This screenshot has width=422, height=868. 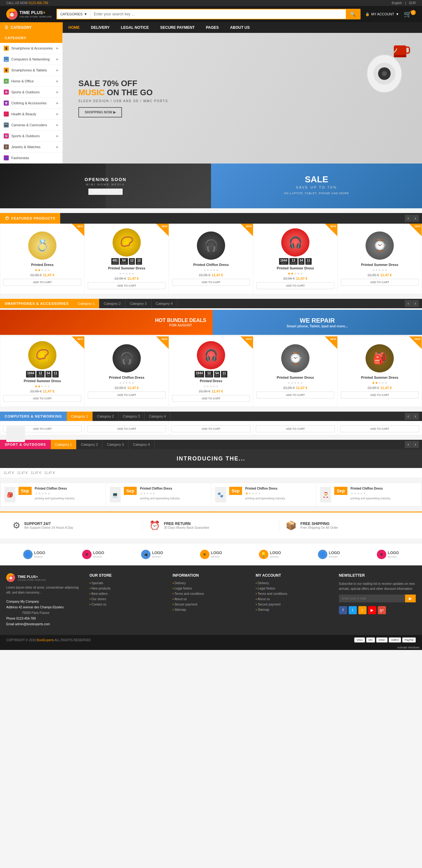 What do you see at coordinates (382, 610) in the screenshot?
I see `google-plus-icon: g+` at bounding box center [382, 610].